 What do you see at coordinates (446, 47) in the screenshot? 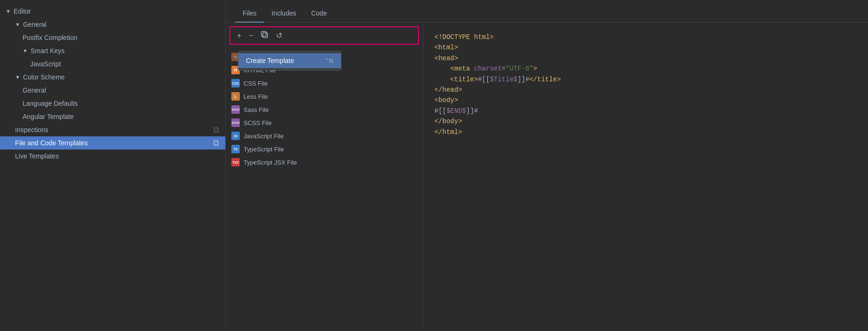
I see `code-html-open: <html>` at bounding box center [446, 47].